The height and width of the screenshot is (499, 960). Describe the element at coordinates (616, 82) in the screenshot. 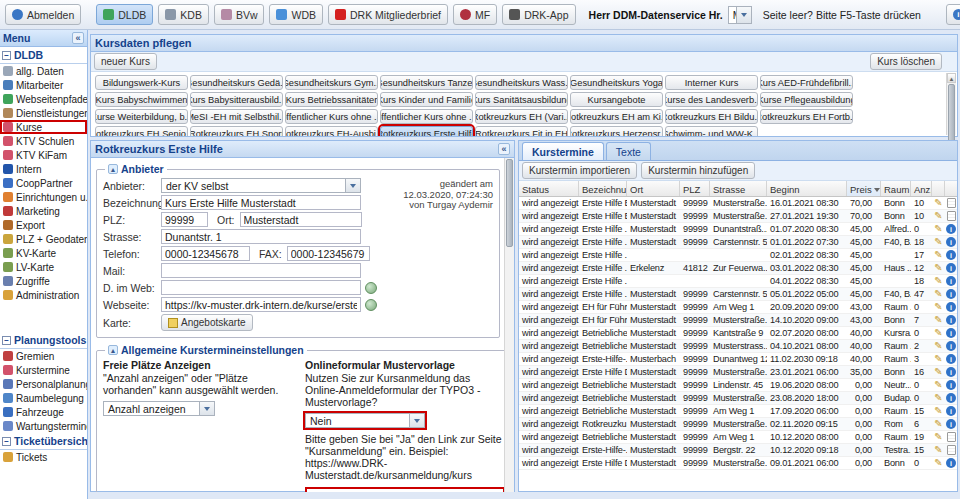

I see `course-button: Gesundheitskurs Yoga` at that location.